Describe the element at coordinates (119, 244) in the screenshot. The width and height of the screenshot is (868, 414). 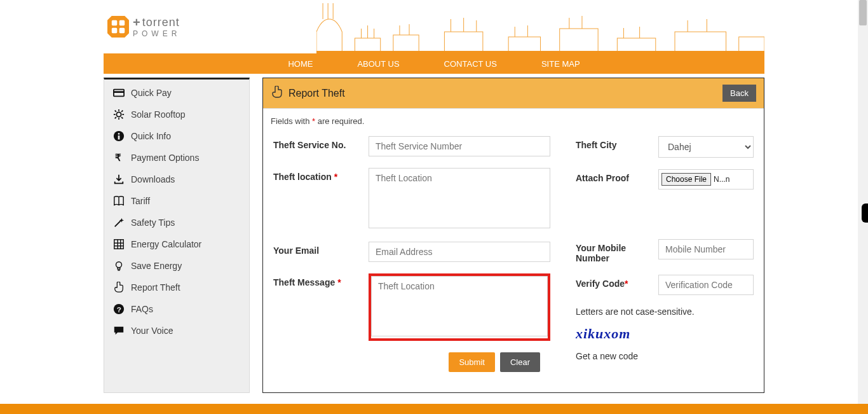
I see `grid-icon` at that location.